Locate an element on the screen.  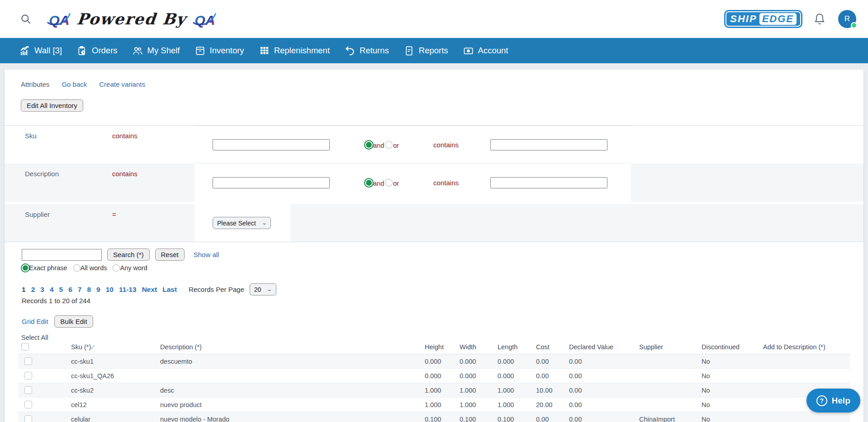
help-button: ? Help is located at coordinates (833, 400).